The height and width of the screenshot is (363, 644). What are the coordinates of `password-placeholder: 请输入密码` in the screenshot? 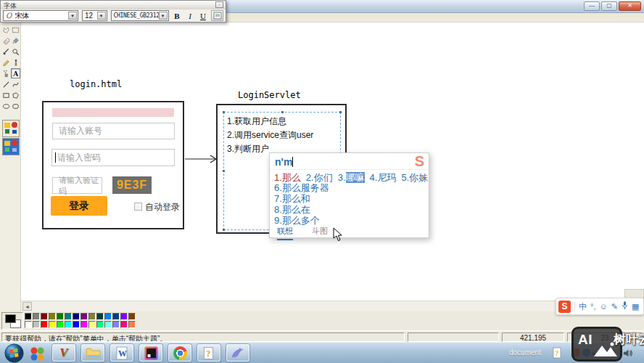 It's located at (79, 158).